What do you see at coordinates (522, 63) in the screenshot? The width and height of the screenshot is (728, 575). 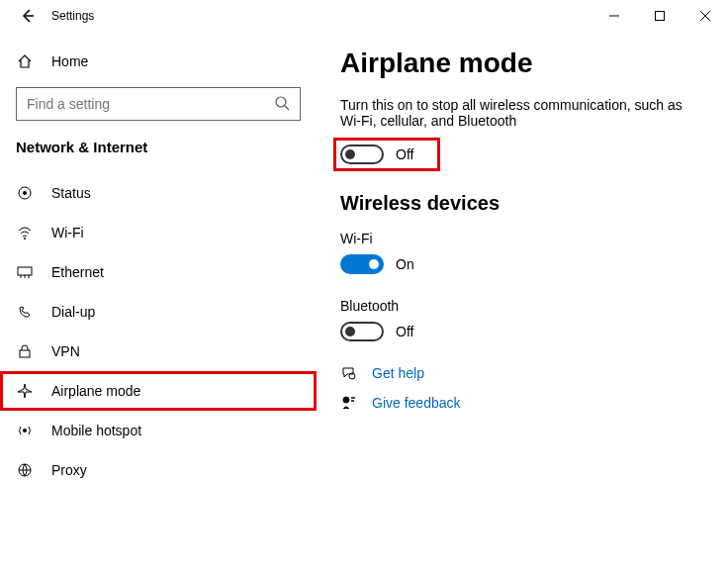 I see `page-title: Airplane mode` at bounding box center [522, 63].